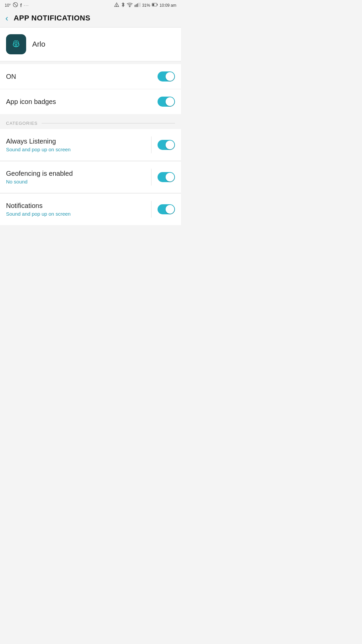  What do you see at coordinates (26, 5) in the screenshot?
I see `more-icon: ···` at bounding box center [26, 5].